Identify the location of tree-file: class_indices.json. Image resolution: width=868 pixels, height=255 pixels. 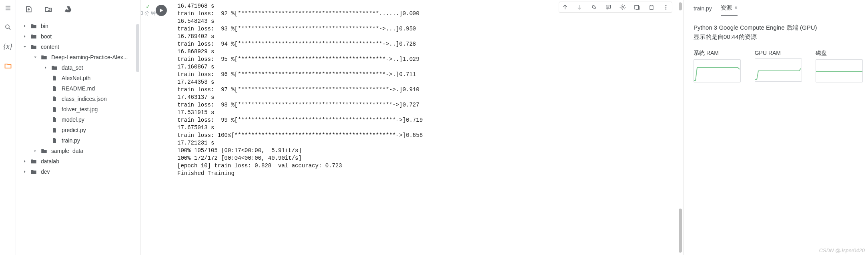
(78, 99).